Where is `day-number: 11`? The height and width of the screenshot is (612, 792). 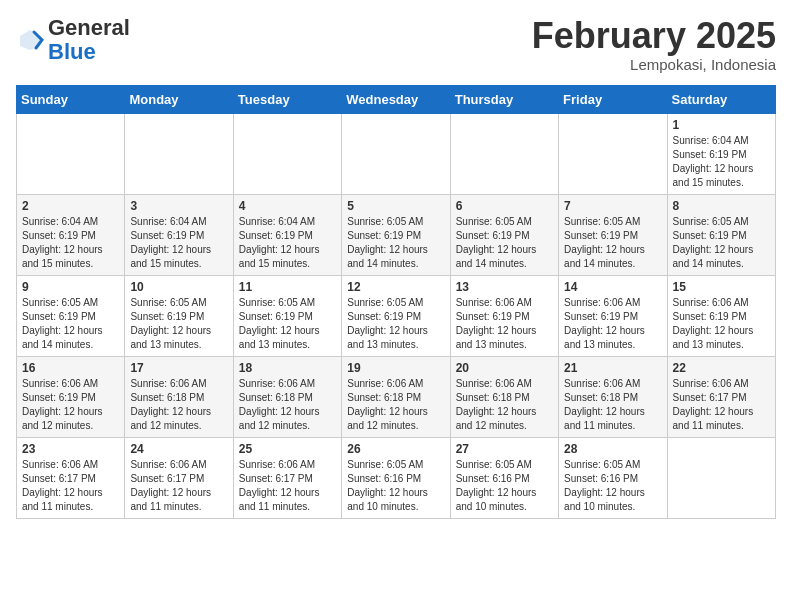
day-number: 11 is located at coordinates (288, 287).